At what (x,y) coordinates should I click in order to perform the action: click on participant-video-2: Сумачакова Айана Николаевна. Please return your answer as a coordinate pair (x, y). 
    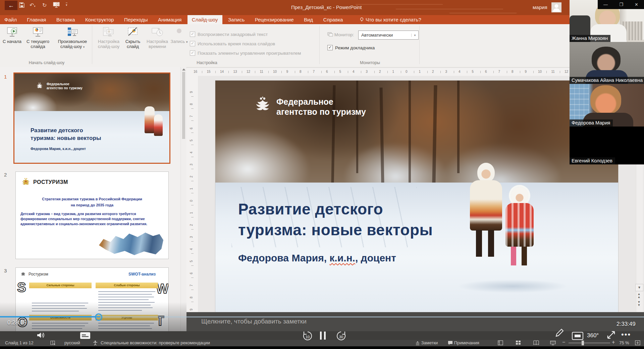
    Looking at the image, I should click on (607, 63).